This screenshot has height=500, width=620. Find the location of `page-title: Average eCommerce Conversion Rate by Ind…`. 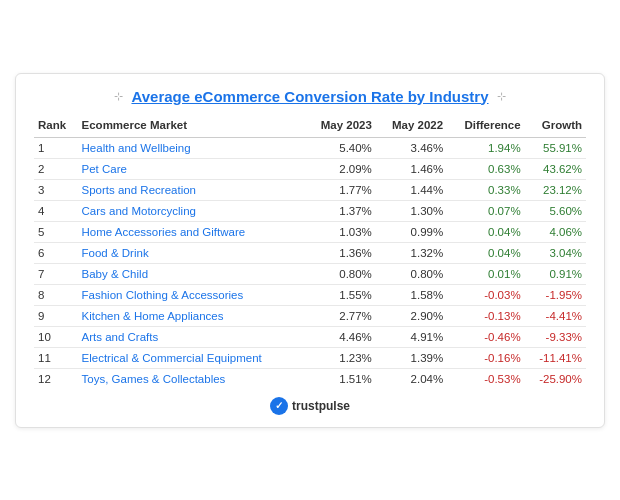

page-title: Average eCommerce Conversion Rate by Ind… is located at coordinates (310, 96).